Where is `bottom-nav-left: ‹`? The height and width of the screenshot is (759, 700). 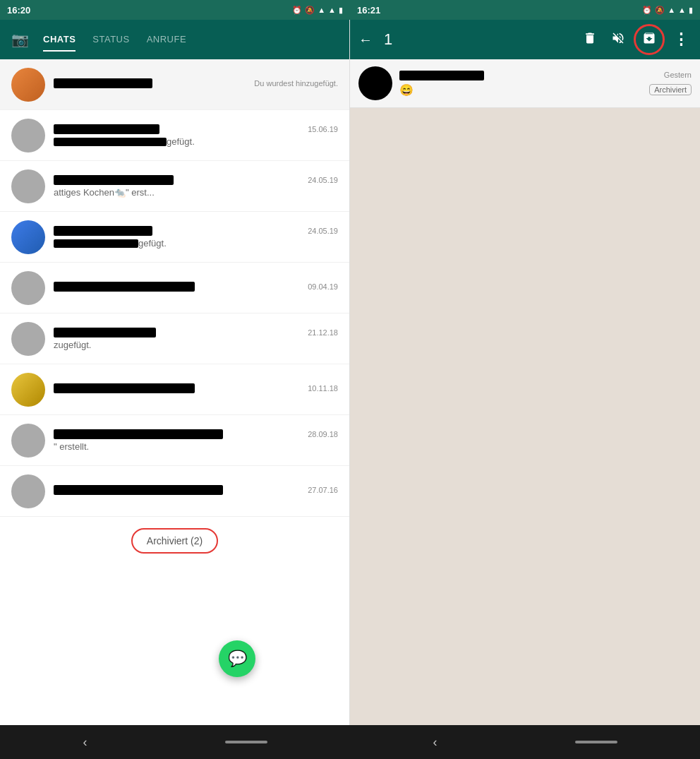 bottom-nav-left: ‹ is located at coordinates (175, 743).